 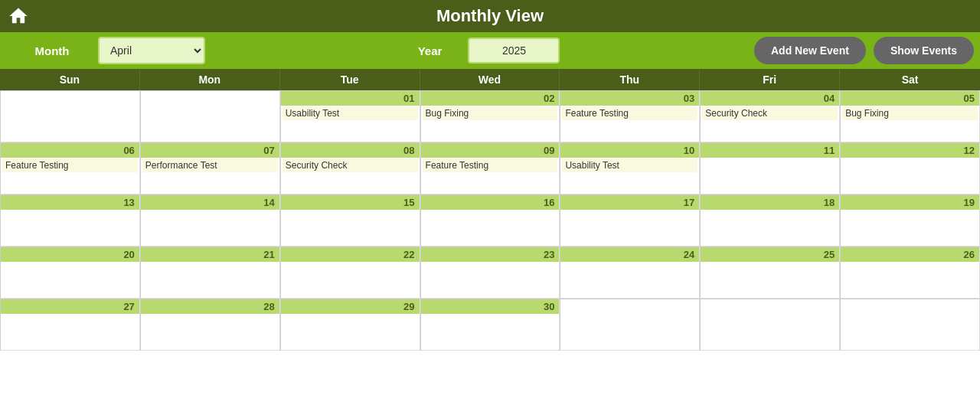 I want to click on date-number: 29, so click(x=351, y=306).